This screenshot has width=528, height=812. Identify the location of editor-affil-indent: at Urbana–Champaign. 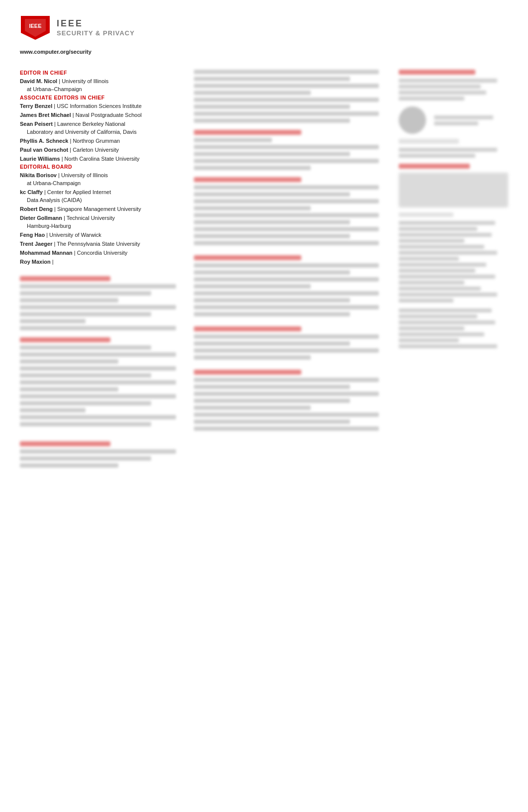
(102, 90).